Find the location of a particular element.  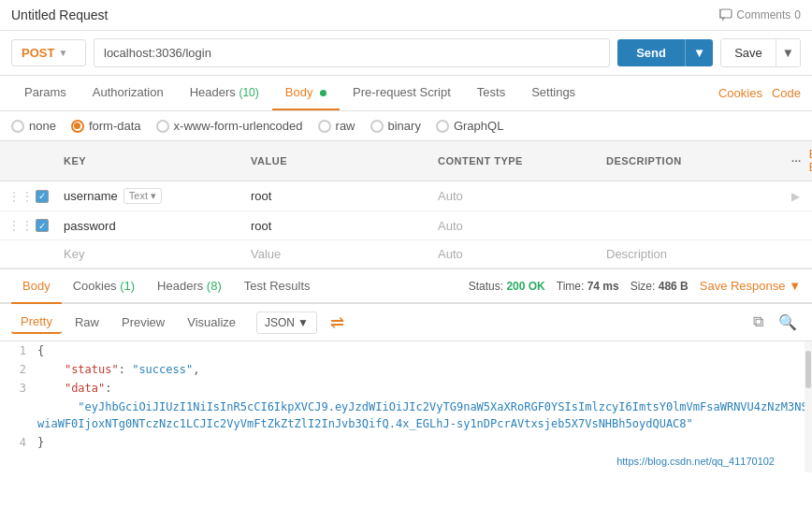

th-content-type: CONTENT TYPE is located at coordinates (515, 161).